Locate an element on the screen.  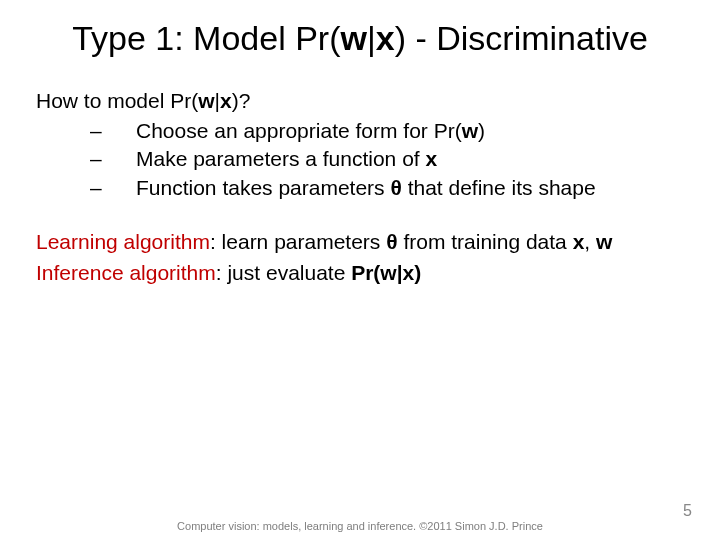
list-item: – Function takes parameters θ that defin… is located at coordinates (387, 188).